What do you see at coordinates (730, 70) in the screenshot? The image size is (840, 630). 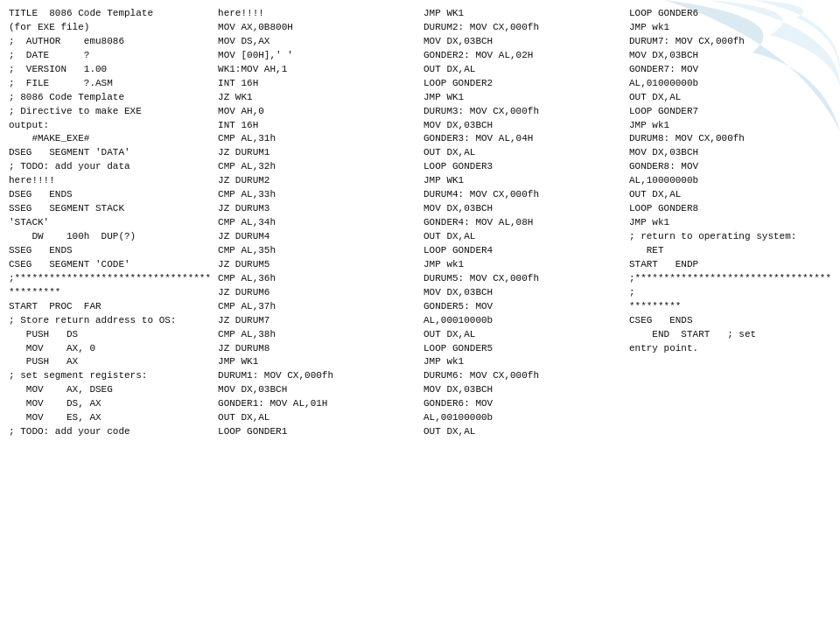 I see `code-line: GONDER7: MOV` at bounding box center [730, 70].